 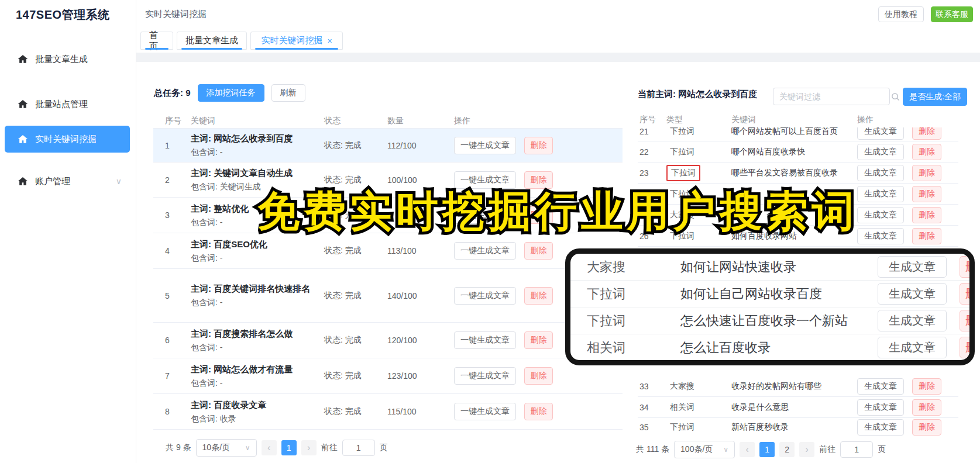 I want to click on row-index: 2, so click(x=178, y=180).